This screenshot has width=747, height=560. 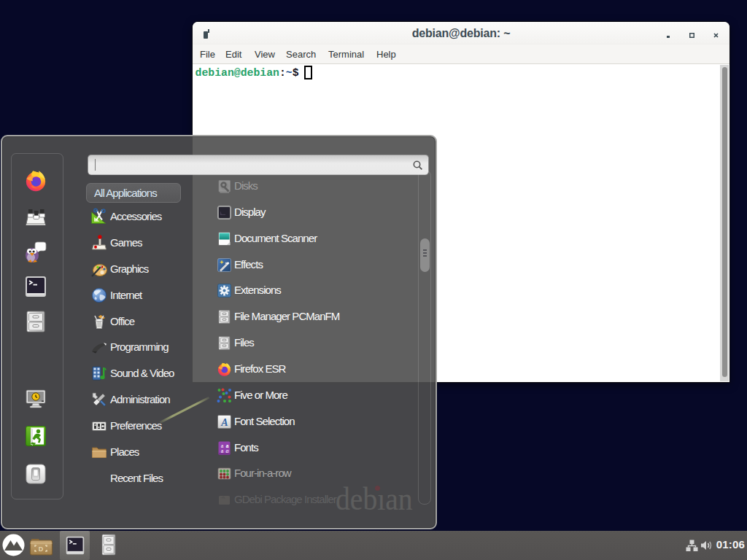 What do you see at coordinates (41, 549) in the screenshot?
I see `svg-text: D` at bounding box center [41, 549].